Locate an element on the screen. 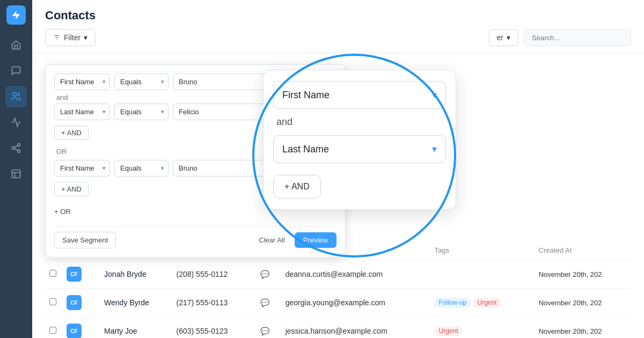 The image size is (644, 338). field-select-wrap-3: First Name Last Name Email Phone is located at coordinates (82, 168).